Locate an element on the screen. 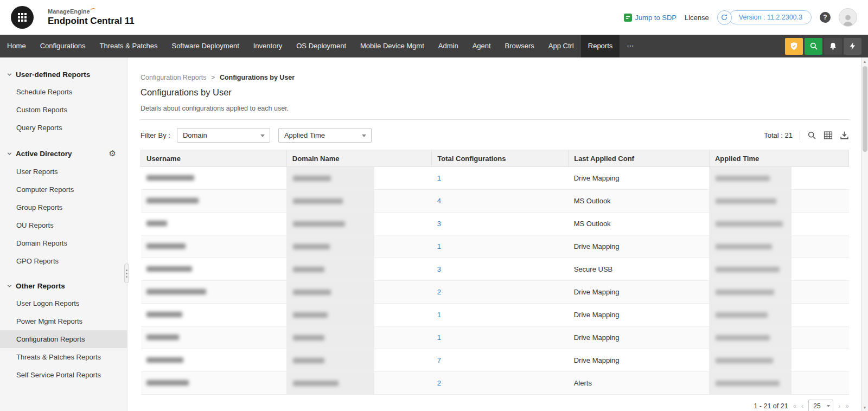 The image size is (868, 411). sidebar-item-custom-reports: Custom Reports is located at coordinates (63, 110).